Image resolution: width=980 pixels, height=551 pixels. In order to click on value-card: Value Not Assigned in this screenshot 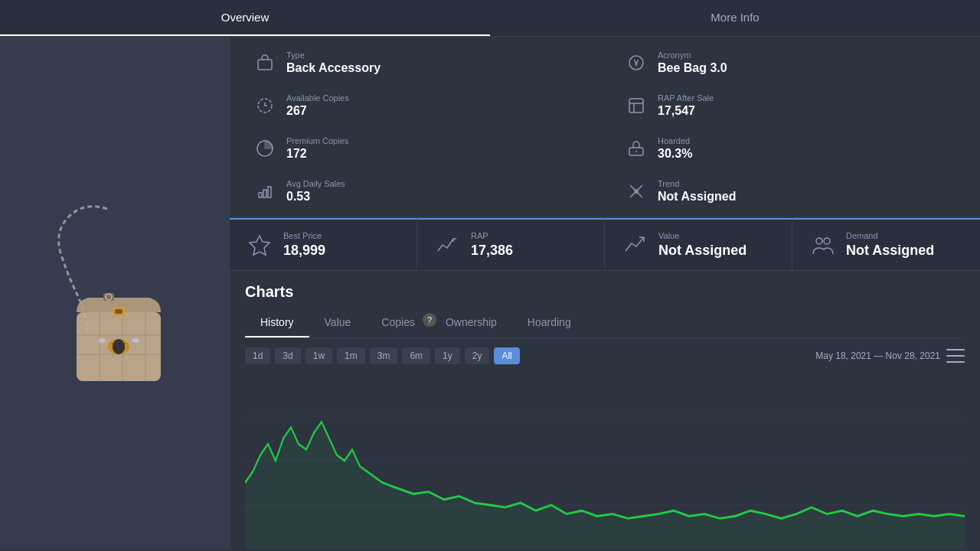, I will do `click(698, 244)`.